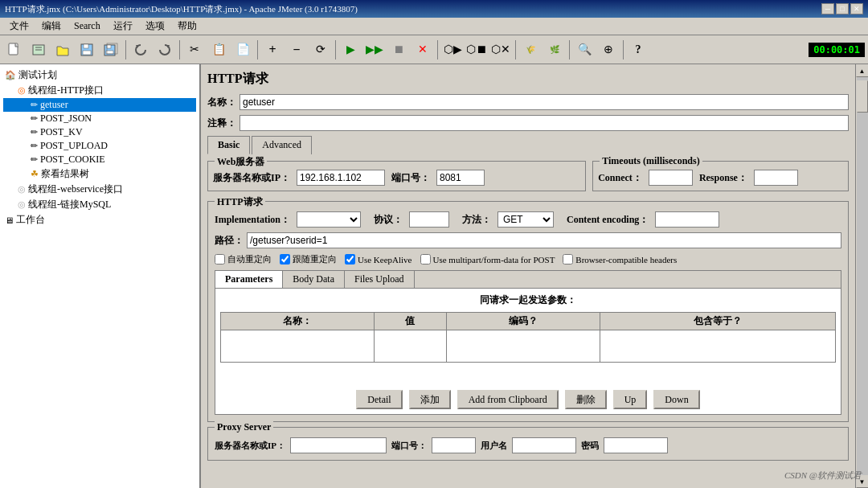 The width and height of the screenshot is (868, 488). Describe the element at coordinates (379, 259) in the screenshot. I see `checkbox-keepalive: Use KeepAlive` at that location.